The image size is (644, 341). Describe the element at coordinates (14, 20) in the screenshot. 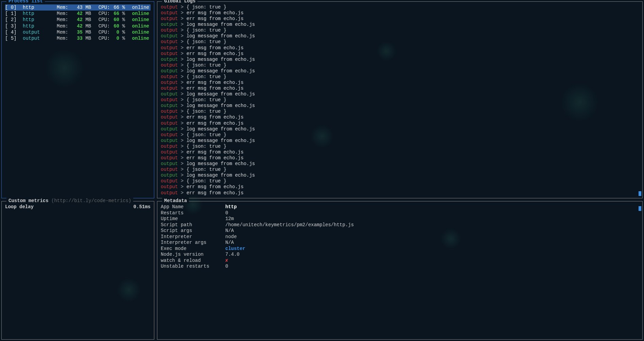

I see `process-index: [ 2]` at that location.